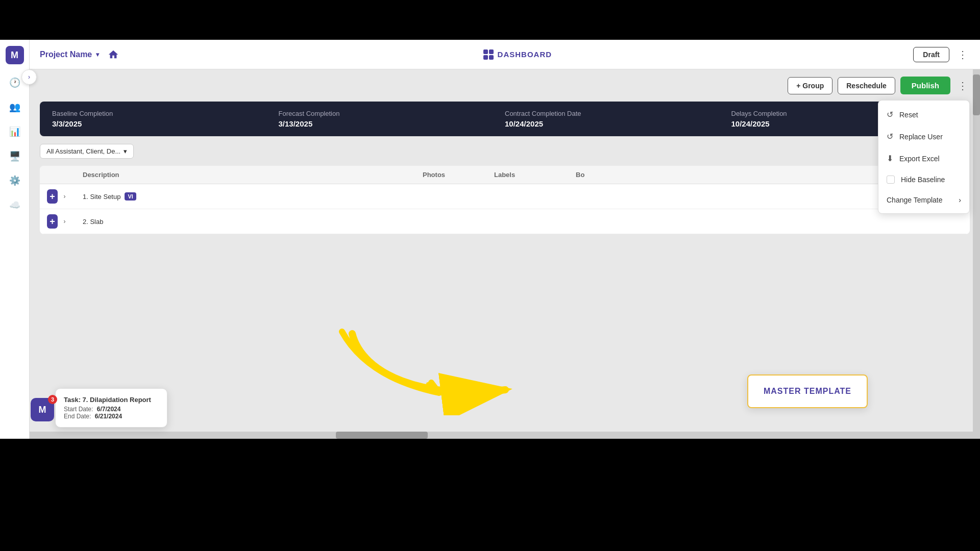  What do you see at coordinates (53, 399) in the screenshot?
I see `notification-badge: 3` at bounding box center [53, 399].